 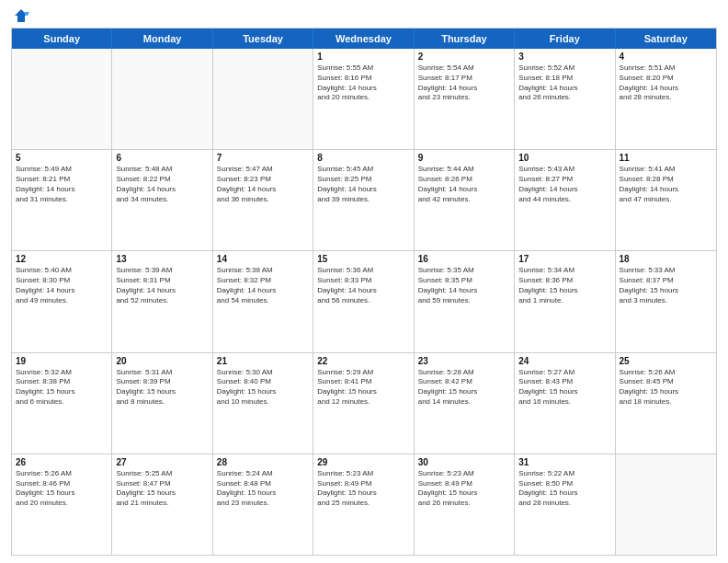 What do you see at coordinates (162, 158) in the screenshot?
I see `day-number: 6` at bounding box center [162, 158].